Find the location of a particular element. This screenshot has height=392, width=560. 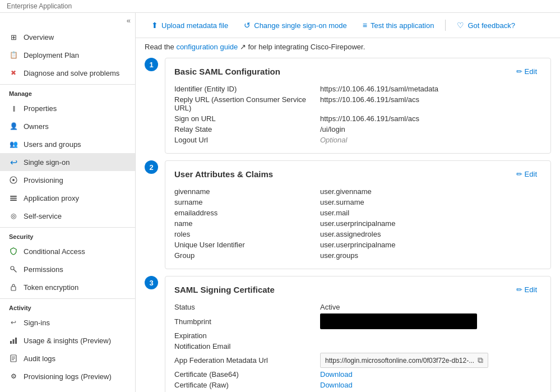

field-cert-base64: Certificate (Base64) Download is located at coordinates (358, 375).